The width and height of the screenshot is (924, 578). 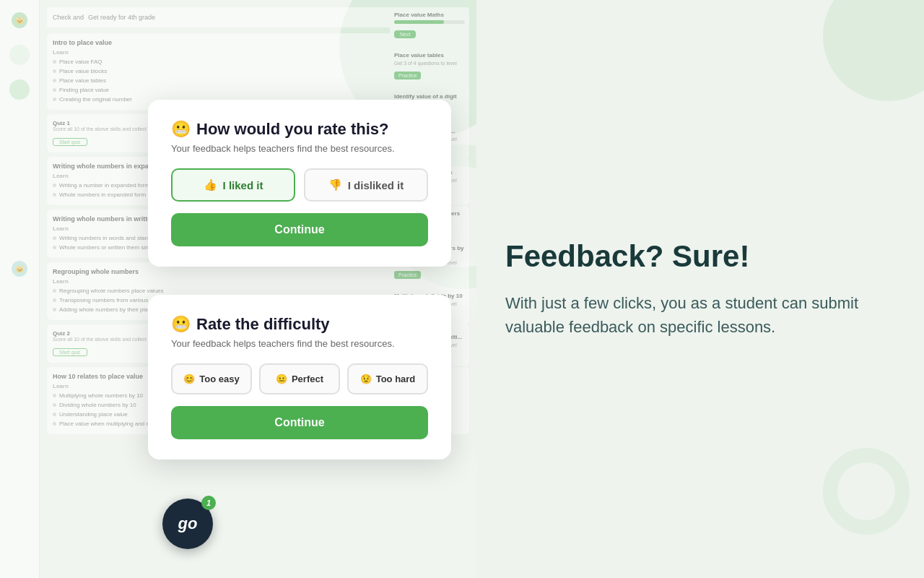 I want to click on quiz-start-button-1: Start quiz, so click(x=70, y=142).